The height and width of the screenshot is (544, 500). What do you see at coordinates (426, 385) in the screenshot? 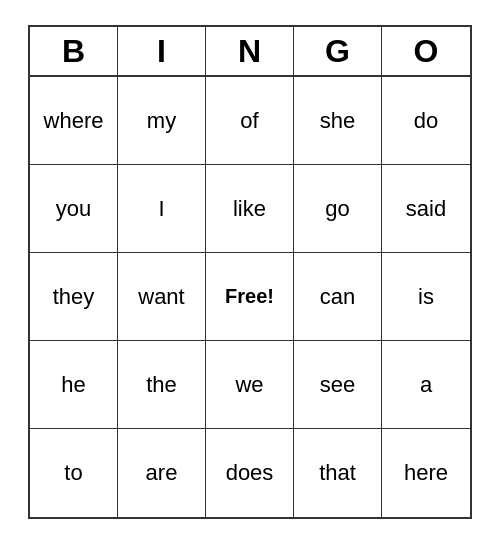
I see `bingo-cell: a` at bounding box center [426, 385].